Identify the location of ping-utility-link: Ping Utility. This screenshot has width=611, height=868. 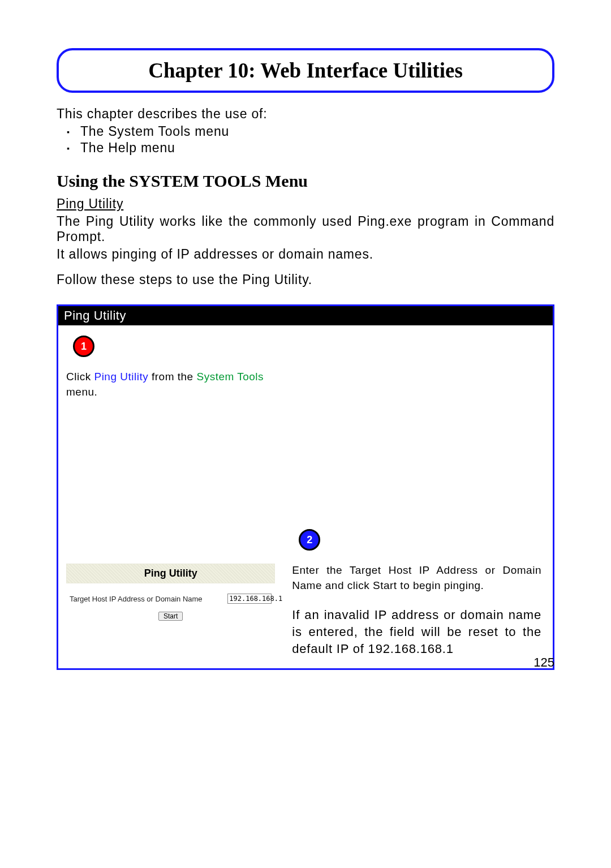
(121, 377).